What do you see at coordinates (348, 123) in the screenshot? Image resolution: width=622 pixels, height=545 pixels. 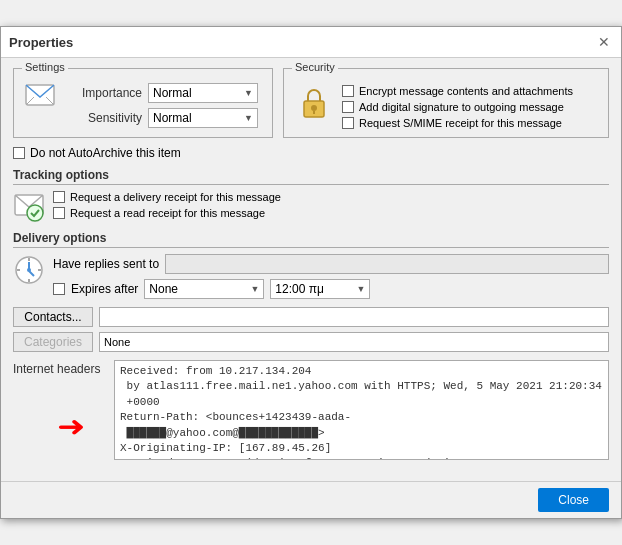 I see `smime-checkbox` at bounding box center [348, 123].